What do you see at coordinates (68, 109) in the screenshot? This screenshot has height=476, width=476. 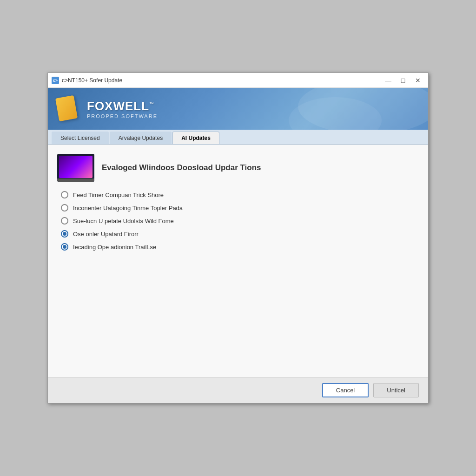 I see `logo-icon` at bounding box center [68, 109].